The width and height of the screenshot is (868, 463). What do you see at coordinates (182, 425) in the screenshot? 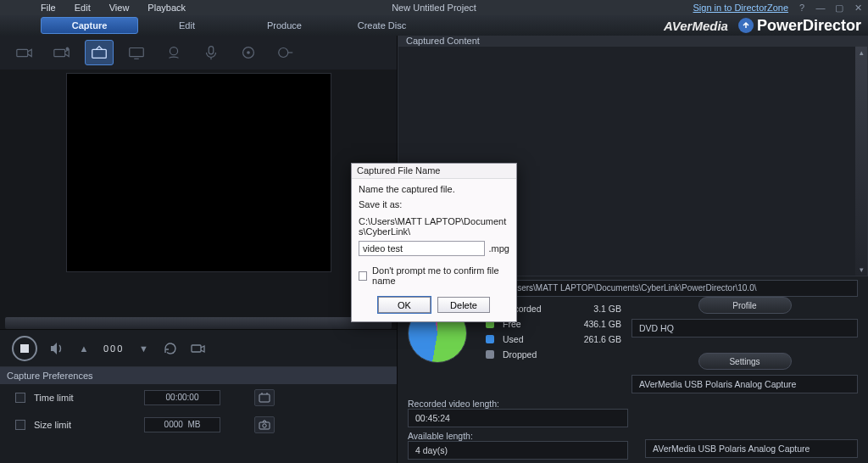
I see `size-limit-field: 0000 MB` at bounding box center [182, 425].